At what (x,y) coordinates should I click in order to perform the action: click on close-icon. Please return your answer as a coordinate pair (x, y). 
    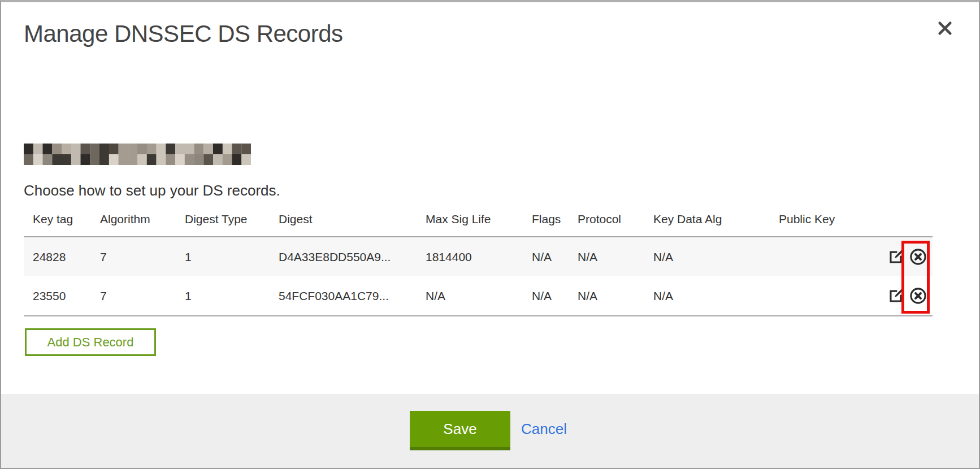
    Looking at the image, I should click on (945, 28).